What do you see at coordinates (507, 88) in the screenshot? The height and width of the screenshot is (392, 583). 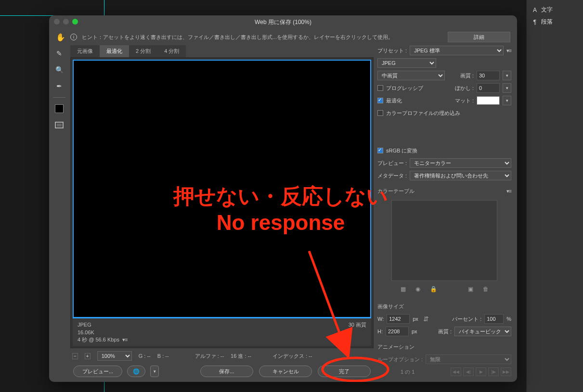 I see `blur-stepper-icon: ▾` at bounding box center [507, 88].